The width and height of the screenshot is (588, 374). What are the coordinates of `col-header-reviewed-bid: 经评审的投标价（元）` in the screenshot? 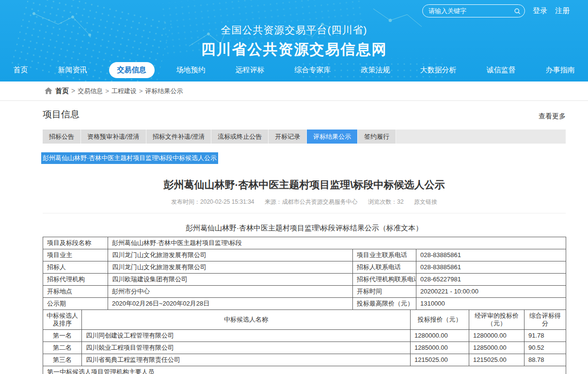 It's located at (497, 320).